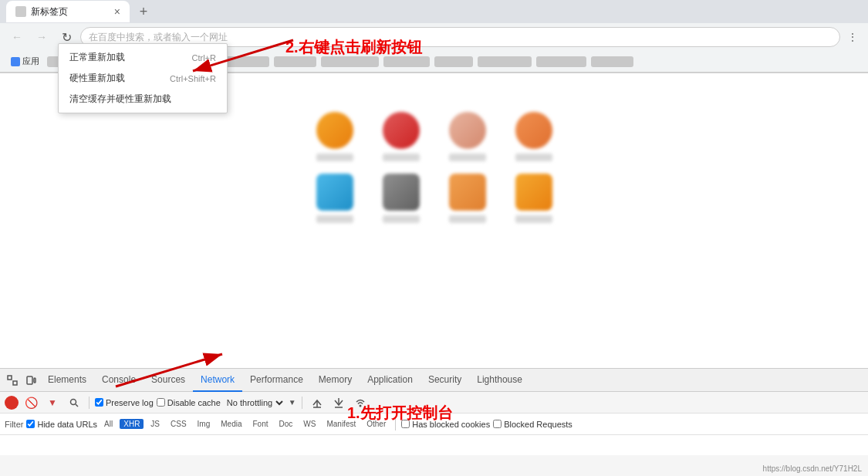 Image resolution: width=868 pixels, height=476 pixels. What do you see at coordinates (444, 380) in the screenshot?
I see `tab-security: Security` at bounding box center [444, 380].